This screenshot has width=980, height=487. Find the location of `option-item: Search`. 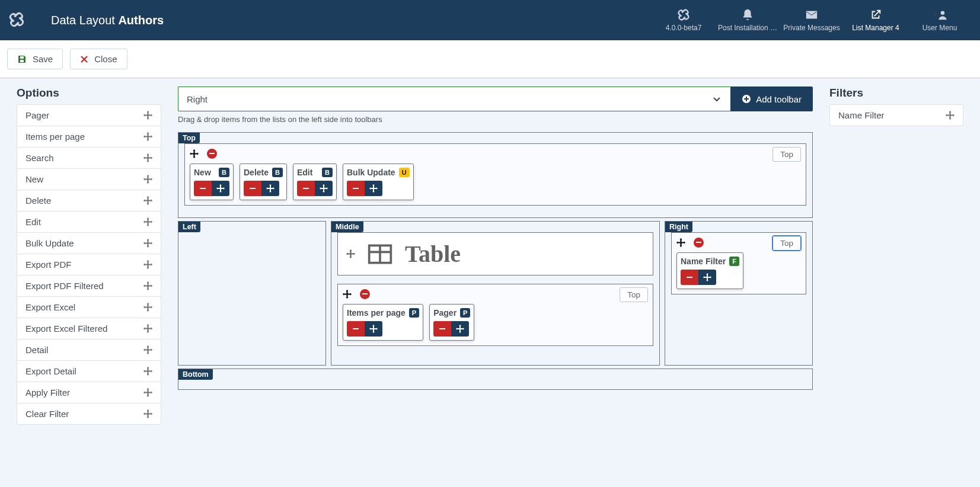

option-item: Search is located at coordinates (89, 158).